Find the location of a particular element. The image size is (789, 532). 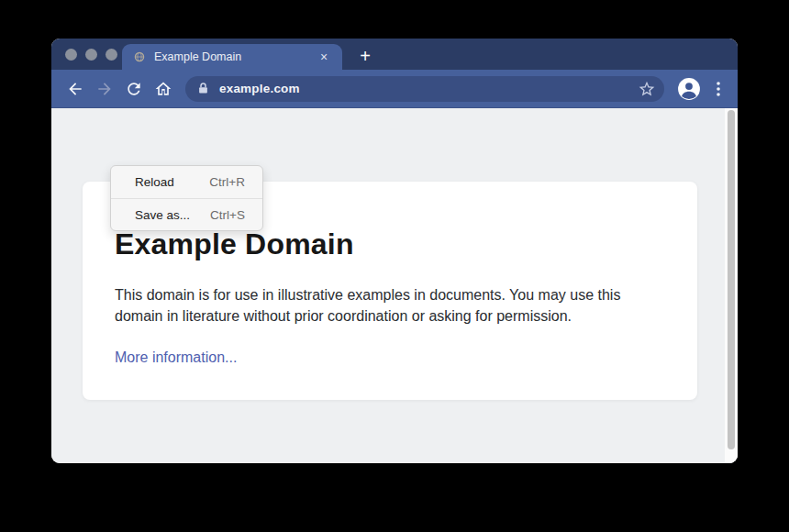

reload-icon is located at coordinates (134, 89).